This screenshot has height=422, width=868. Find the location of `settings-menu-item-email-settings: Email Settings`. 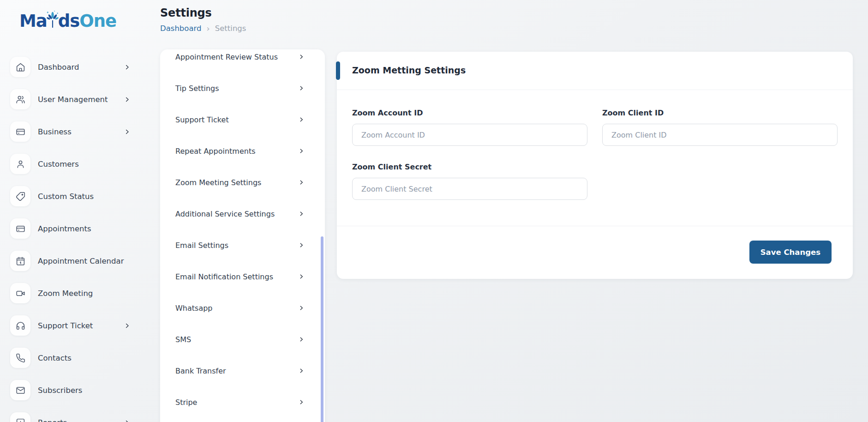

settings-menu-item-email-settings: Email Settings is located at coordinates (243, 245).